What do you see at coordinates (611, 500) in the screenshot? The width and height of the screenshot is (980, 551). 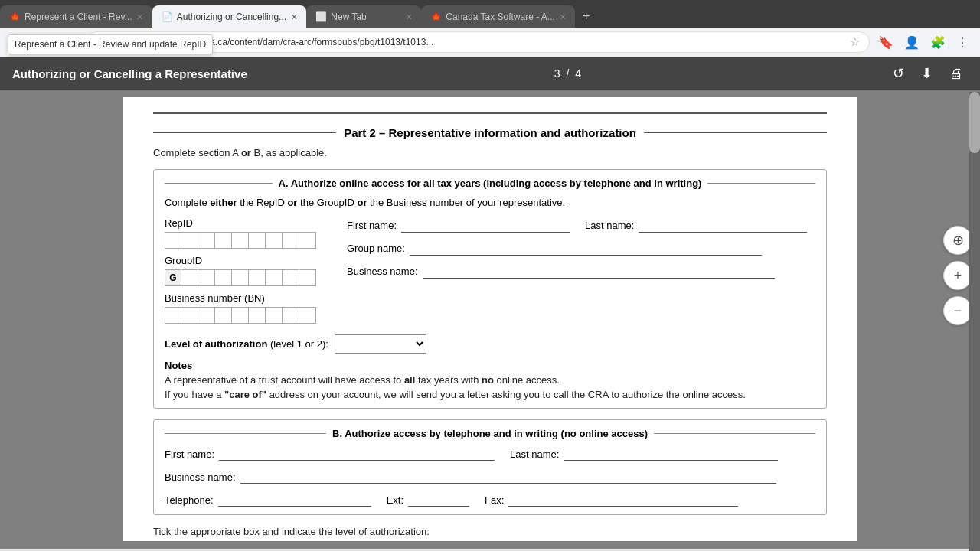 I see `b-fax-group: Fax:` at bounding box center [611, 500].